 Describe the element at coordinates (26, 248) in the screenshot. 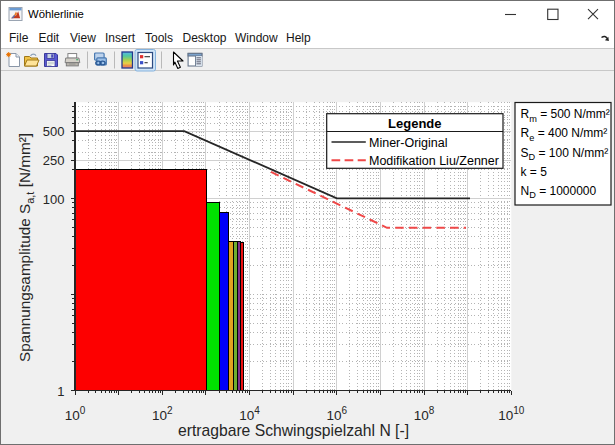

I see `svg-text:Spannungsamplitude Sa,t [N/mm²: Spannungsamplitude Sa,t [N/mm²]` at that location.